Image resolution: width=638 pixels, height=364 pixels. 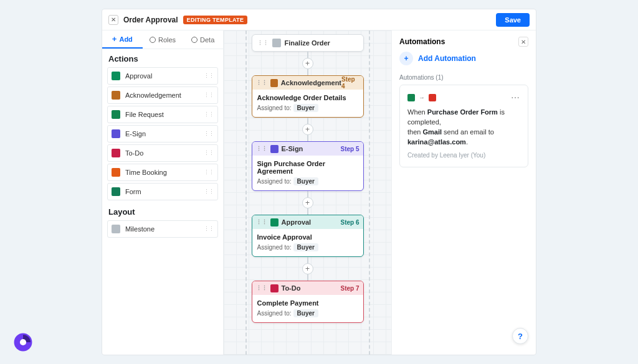 I want to click on layout-label: Milestone, so click(x=140, y=229).